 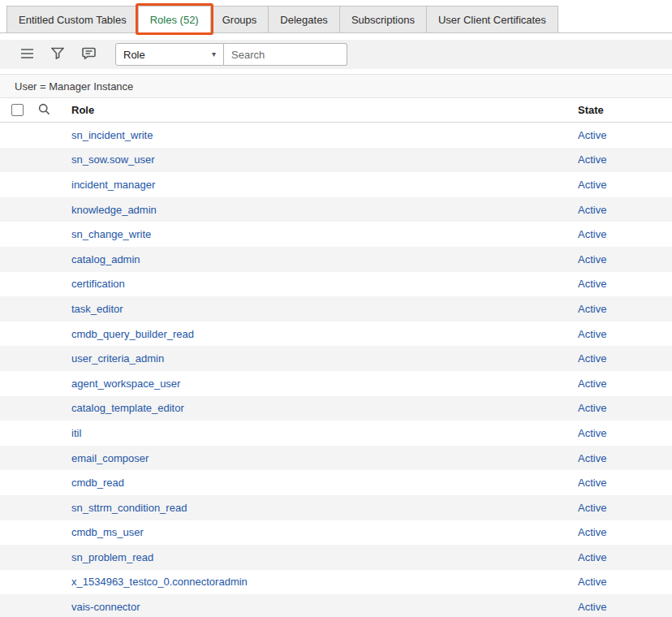 What do you see at coordinates (28, 55) in the screenshot?
I see `menu-icon` at bounding box center [28, 55].